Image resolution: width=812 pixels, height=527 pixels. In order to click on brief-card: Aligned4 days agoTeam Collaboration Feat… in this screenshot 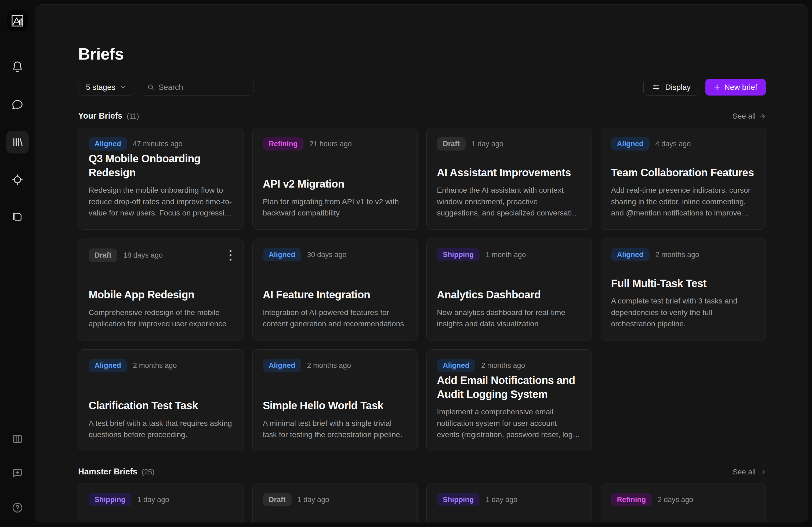, I will do `click(683, 179)`.